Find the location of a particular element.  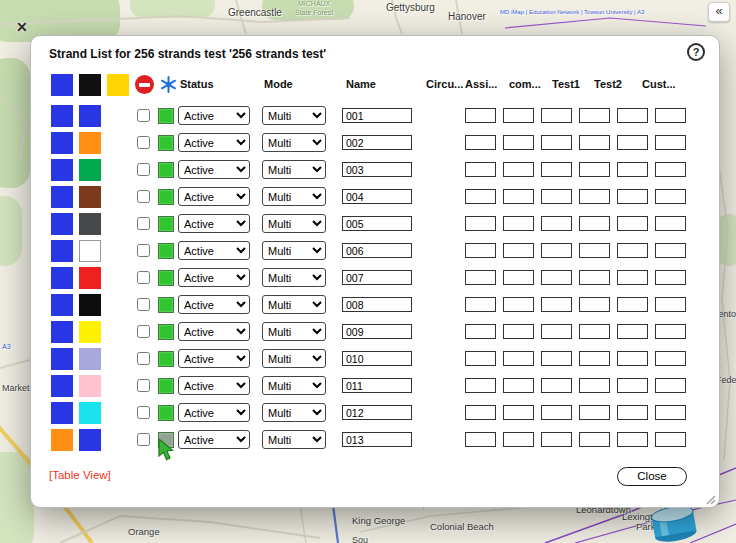

close-button: Close is located at coordinates (652, 476).